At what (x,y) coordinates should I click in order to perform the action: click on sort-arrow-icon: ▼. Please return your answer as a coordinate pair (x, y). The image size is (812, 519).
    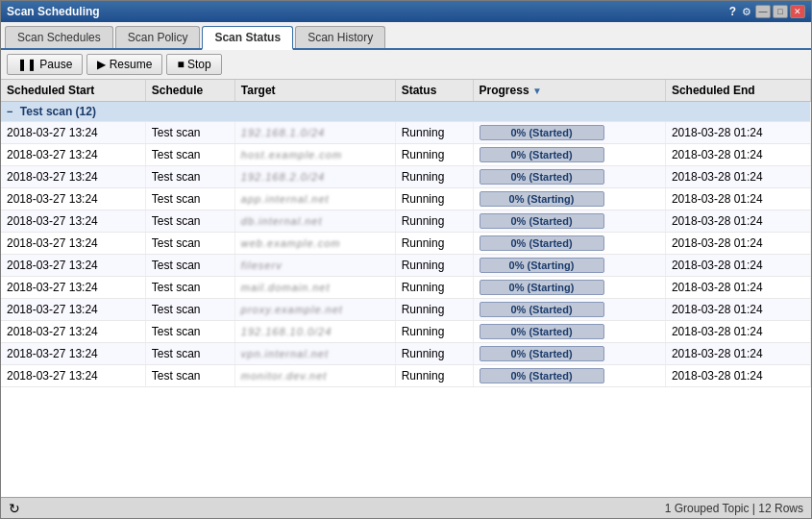
    Looking at the image, I should click on (537, 90).